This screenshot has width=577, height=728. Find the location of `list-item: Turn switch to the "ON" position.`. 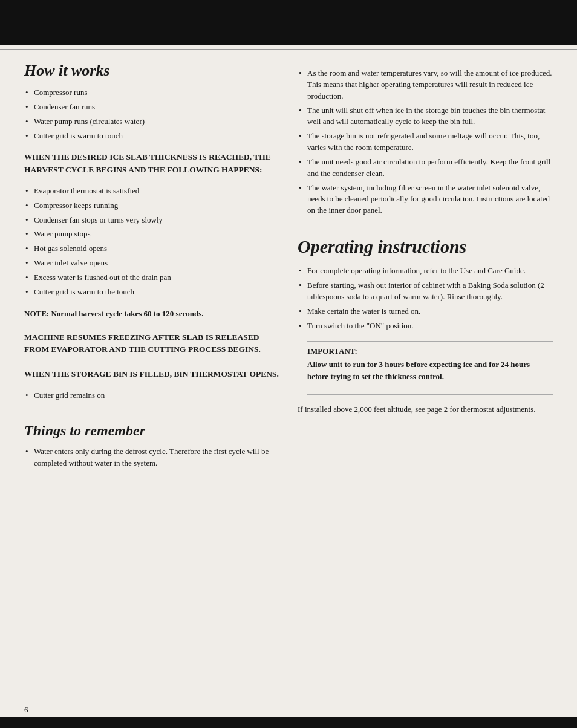

list-item: Turn switch to the "ON" position. is located at coordinates (425, 327).